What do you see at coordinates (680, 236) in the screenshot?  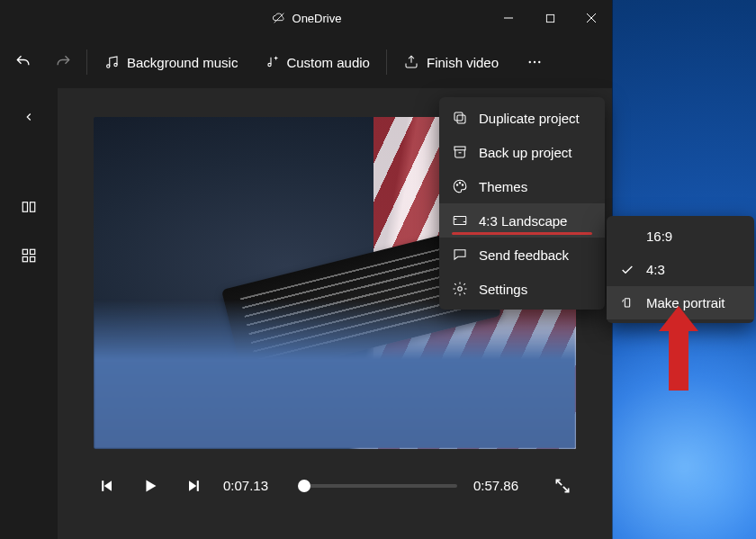 I see `submenu-16-9: 16:9` at bounding box center [680, 236].